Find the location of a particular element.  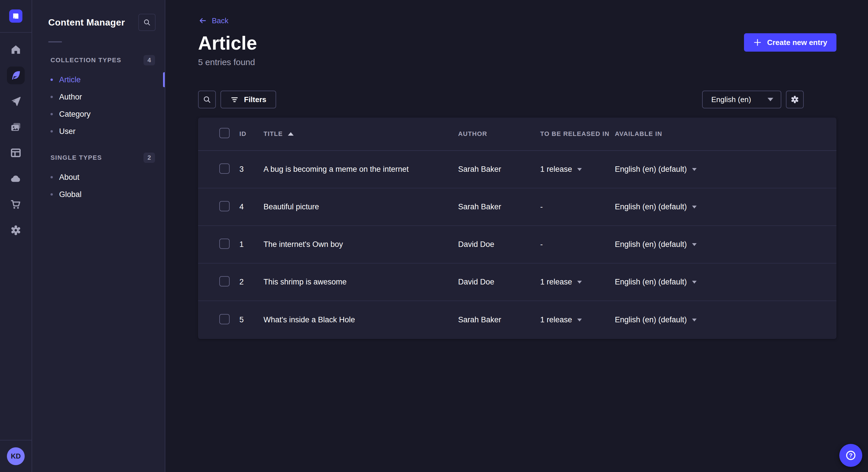

sidebar-search-button is located at coordinates (147, 22).